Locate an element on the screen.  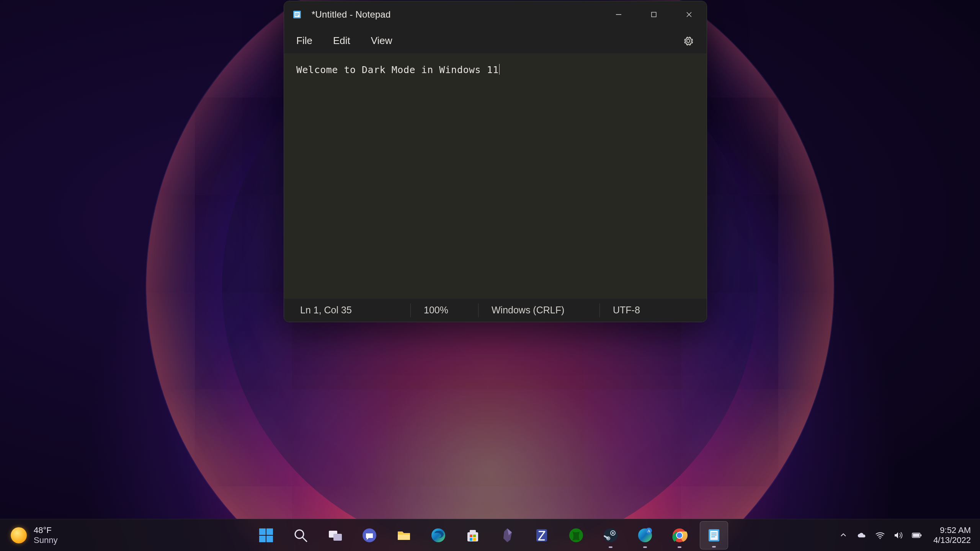
svg-text: A is located at coordinates (649, 531).